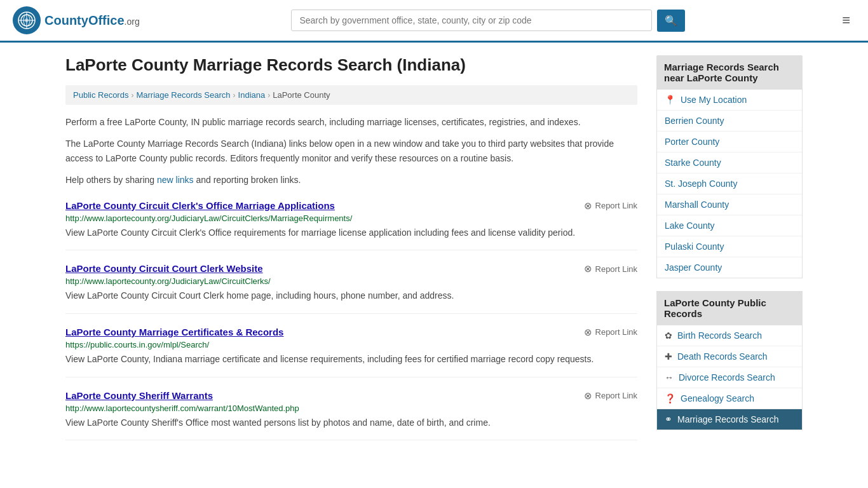 The width and height of the screenshot is (868, 488). I want to click on breadcrumb-sep-1: ›, so click(132, 95).